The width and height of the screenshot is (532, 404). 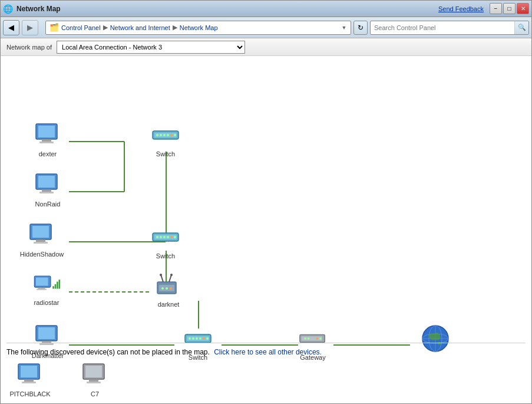 I want to click on close-button: ✕, so click(x=523, y=8).